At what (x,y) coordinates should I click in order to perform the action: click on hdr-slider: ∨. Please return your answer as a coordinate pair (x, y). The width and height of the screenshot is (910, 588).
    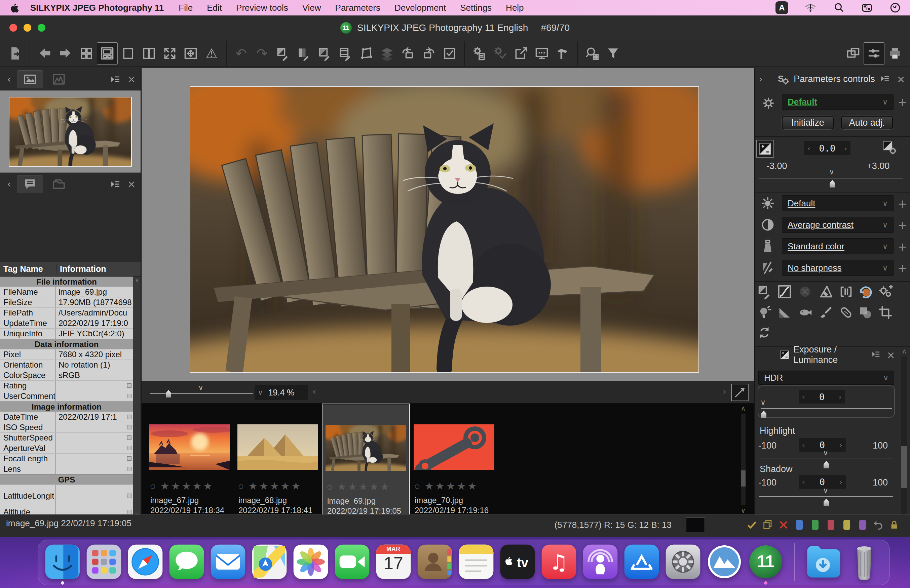
    Looking at the image, I should click on (827, 409).